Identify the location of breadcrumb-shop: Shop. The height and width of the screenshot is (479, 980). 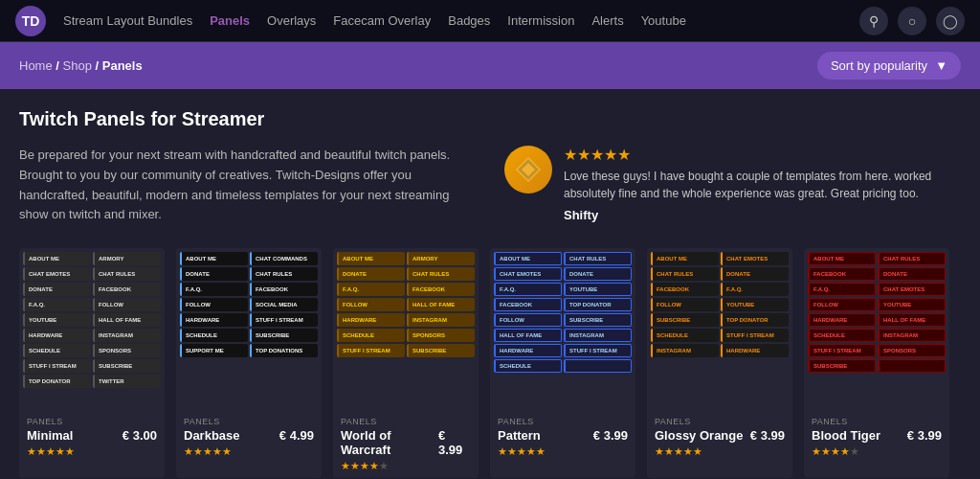
(78, 65).